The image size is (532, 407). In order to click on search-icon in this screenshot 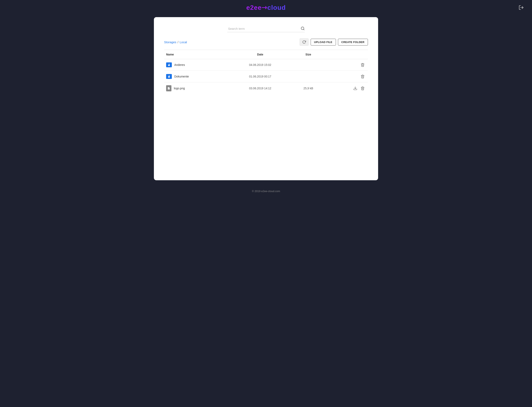, I will do `click(303, 29)`.